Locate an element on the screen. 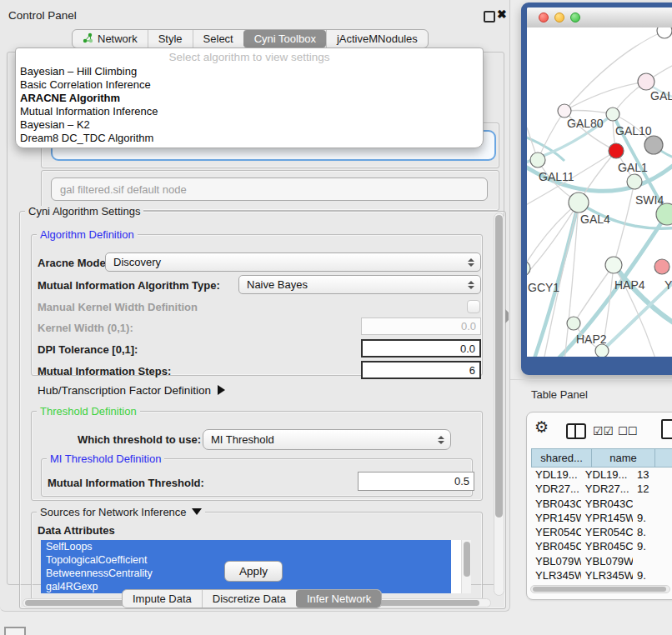 This screenshot has width=672, height=635. control-panel-tabs: NetworkStyleSelectCyni ToolboxjActiveMNo… is located at coordinates (250, 38).